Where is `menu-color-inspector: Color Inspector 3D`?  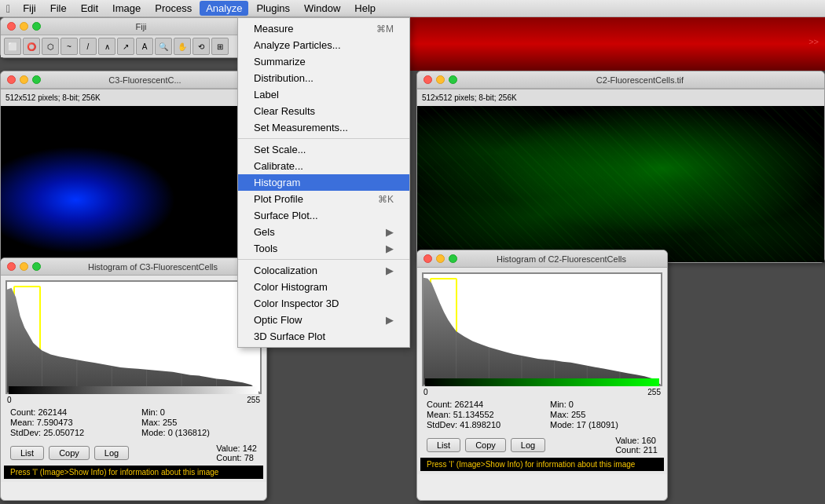
menu-color-inspector: Color Inspector 3D is located at coordinates (324, 303).